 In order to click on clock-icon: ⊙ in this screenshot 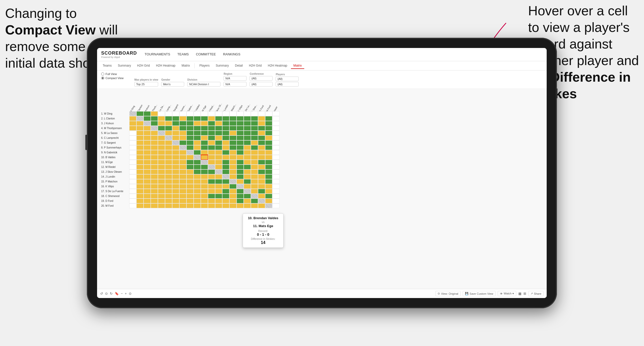, I will do `click(130, 293)`.